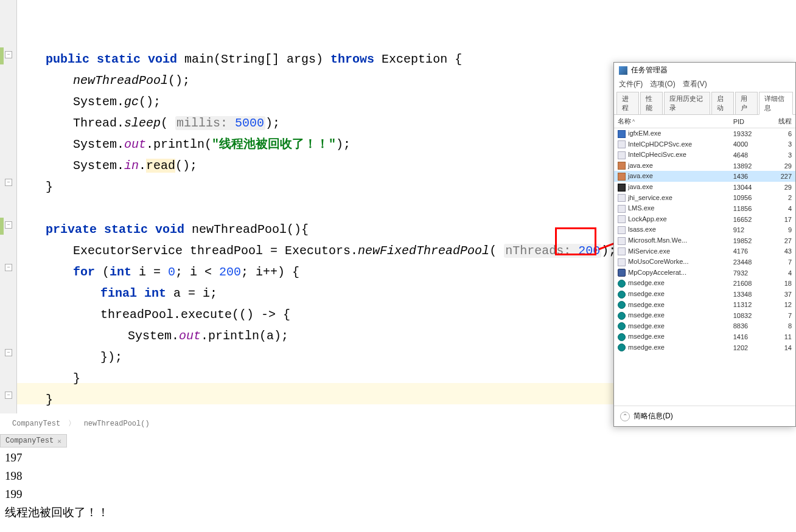 The image size is (796, 532). What do you see at coordinates (131, 80) in the screenshot?
I see `code-line: newThreadPool();` at bounding box center [131, 80].